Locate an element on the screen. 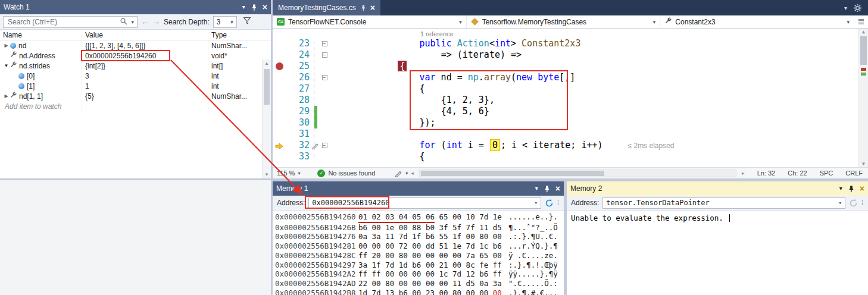 The width and height of the screenshot is (868, 295). search-depth-combo: 3 ▾ is located at coordinates (225, 22).